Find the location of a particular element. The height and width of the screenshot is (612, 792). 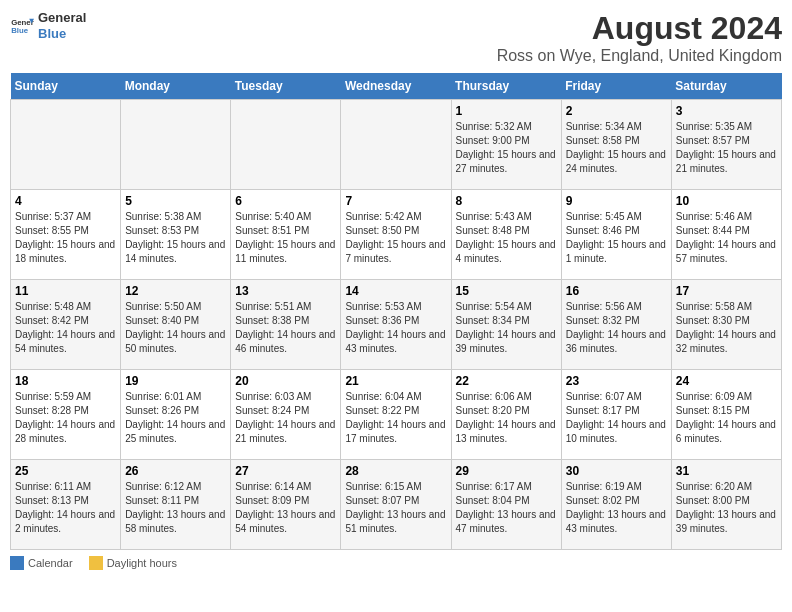

week-row-2: 4Sunrise: 5:37 AM Sunset: 8:55 PM Daylig… is located at coordinates (396, 235).